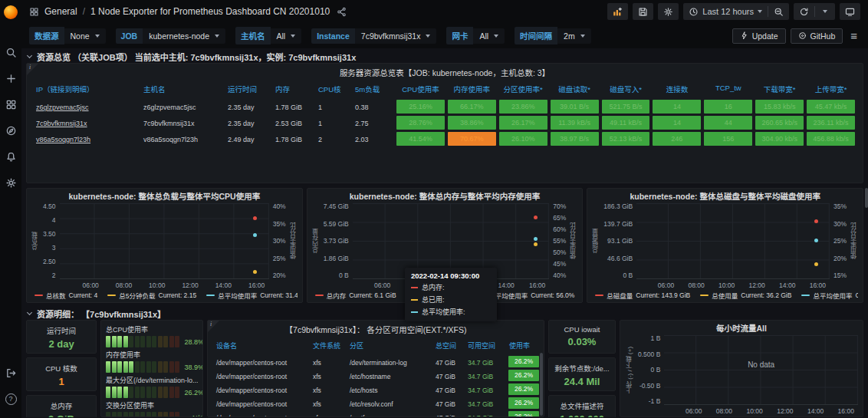 The height and width of the screenshot is (418, 868). I want to click on share-icon, so click(342, 12).